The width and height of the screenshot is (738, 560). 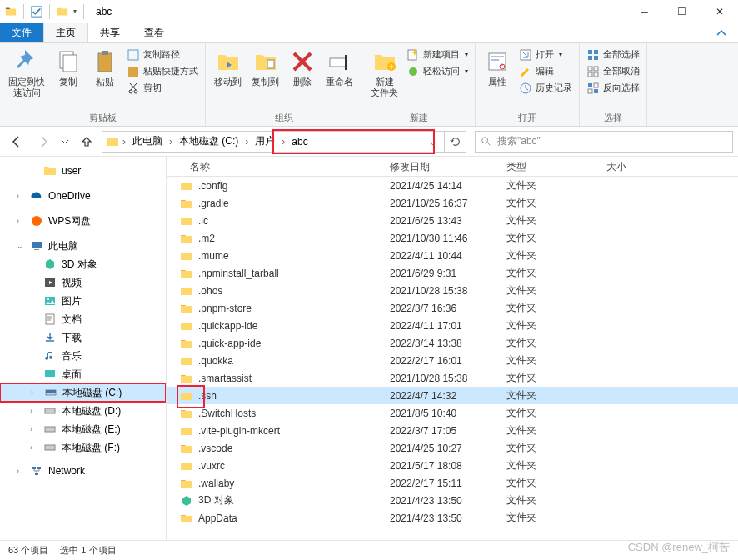 I want to click on tab-home: 主页, so click(x=66, y=33).